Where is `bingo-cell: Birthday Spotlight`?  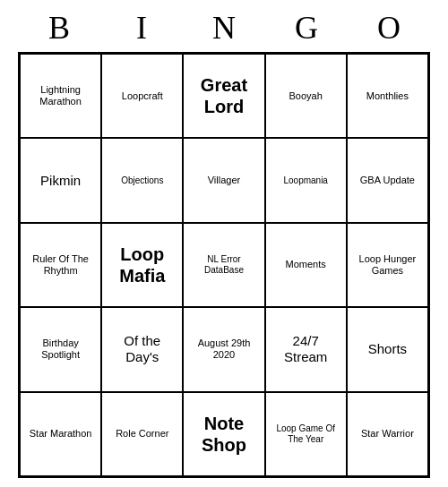 bingo-cell: Birthday Spotlight is located at coordinates (61, 349).